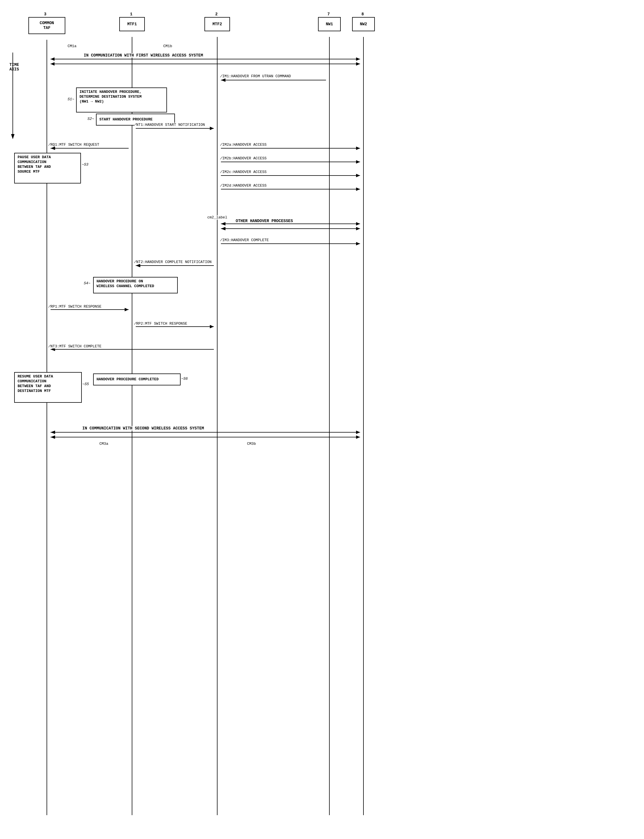  I want to click on entity-mtf2: MTF2, so click(217, 24).